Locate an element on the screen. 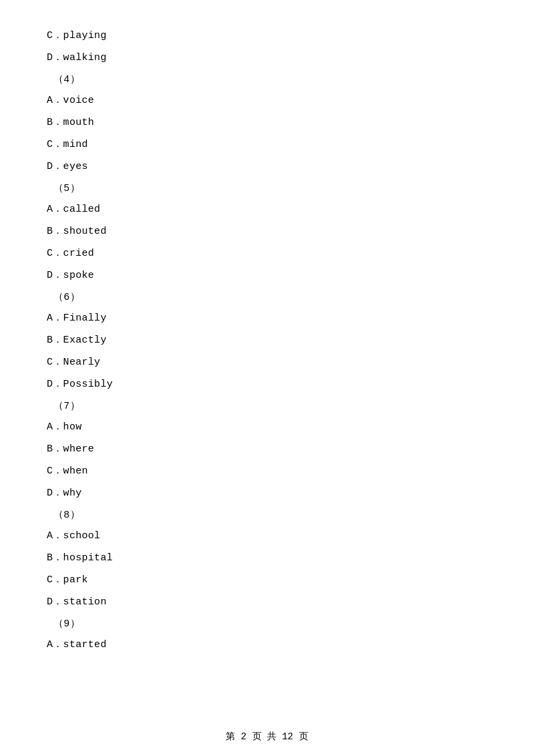 The height and width of the screenshot is (756, 534). option-b-shouted: B．shouted is located at coordinates (267, 231).